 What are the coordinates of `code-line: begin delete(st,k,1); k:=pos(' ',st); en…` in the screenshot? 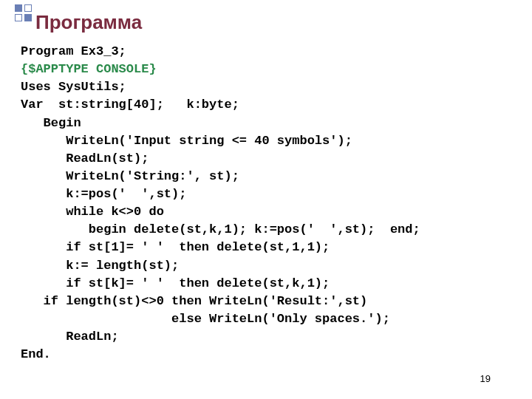 It's located at (220, 230).